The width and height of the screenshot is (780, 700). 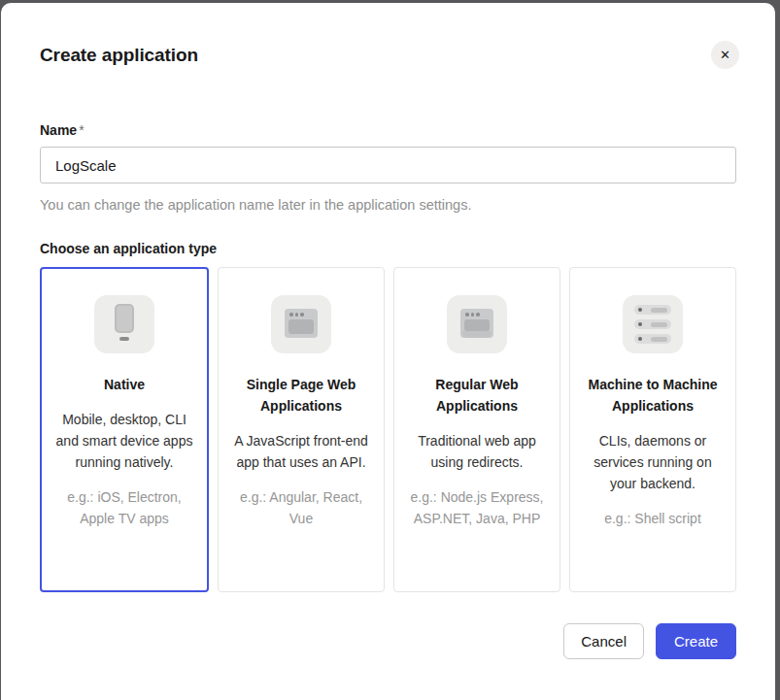 What do you see at coordinates (604, 641) in the screenshot?
I see `cancel-button: Cancel` at bounding box center [604, 641].